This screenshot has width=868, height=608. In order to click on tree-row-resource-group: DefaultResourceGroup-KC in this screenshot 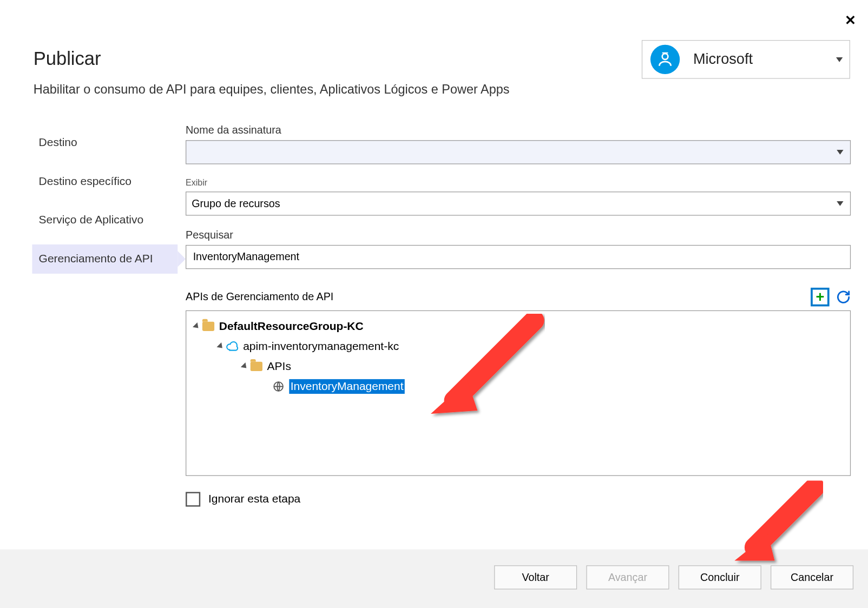, I will do `click(518, 327)`.